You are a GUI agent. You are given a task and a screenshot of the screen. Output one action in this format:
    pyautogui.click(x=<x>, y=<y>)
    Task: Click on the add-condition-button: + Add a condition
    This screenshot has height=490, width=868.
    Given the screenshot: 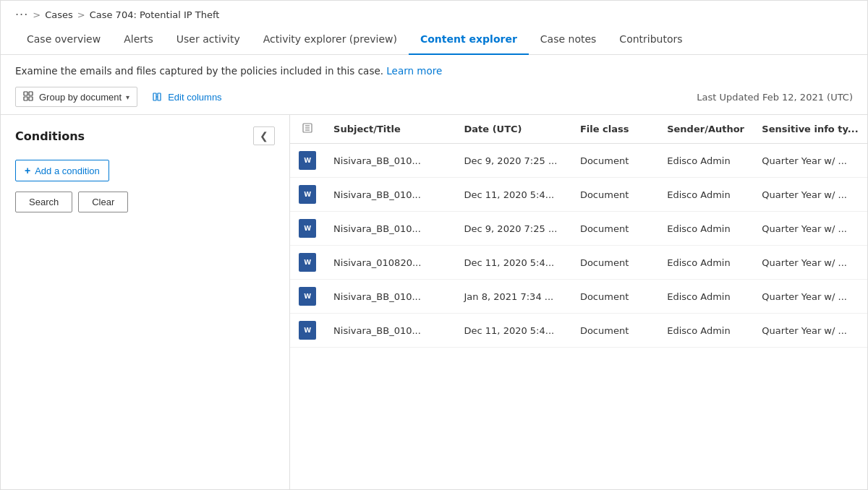 What is the action you would take?
    pyautogui.click(x=62, y=171)
    